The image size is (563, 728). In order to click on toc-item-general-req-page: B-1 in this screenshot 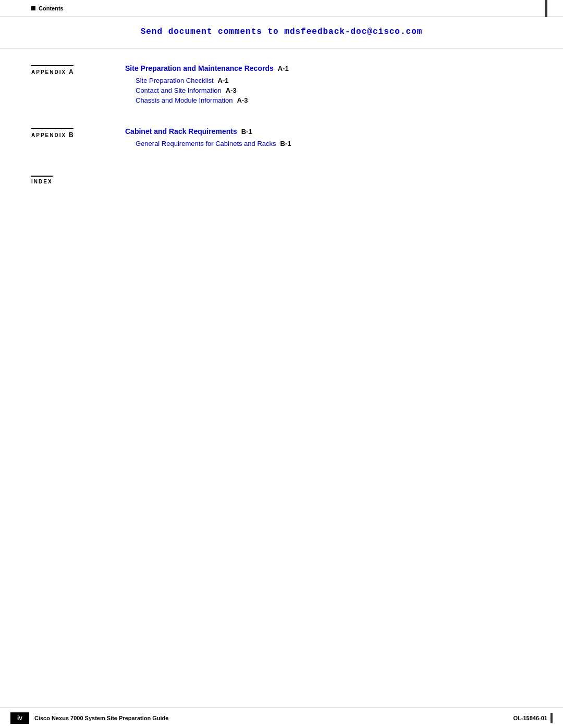, I will do `click(286, 144)`.